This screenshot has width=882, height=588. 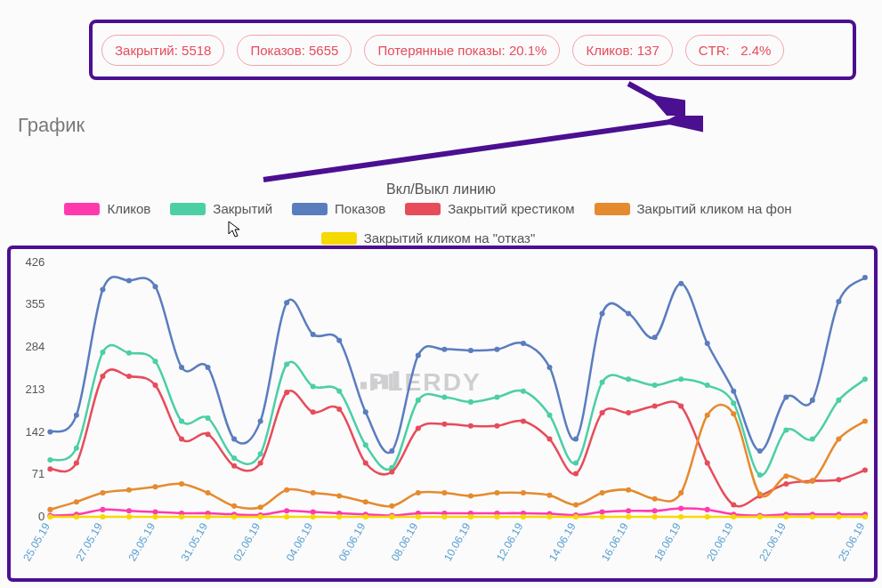 What do you see at coordinates (510, 542) in the screenshot?
I see `svg-text: 12.06.19` at bounding box center [510, 542].